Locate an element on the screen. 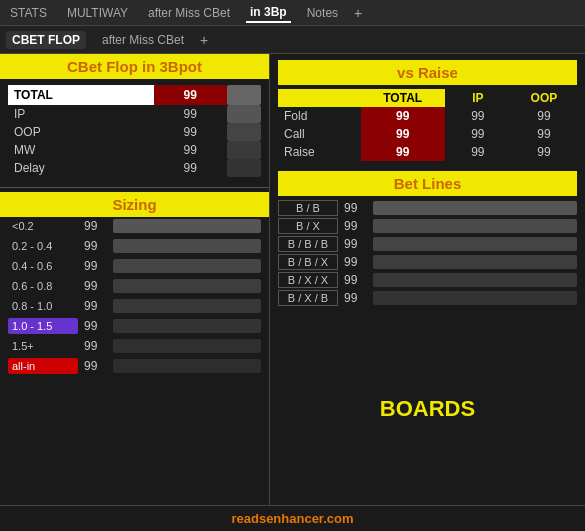 The width and height of the screenshot is (585, 531). tab-stats: STATS is located at coordinates (28, 13).